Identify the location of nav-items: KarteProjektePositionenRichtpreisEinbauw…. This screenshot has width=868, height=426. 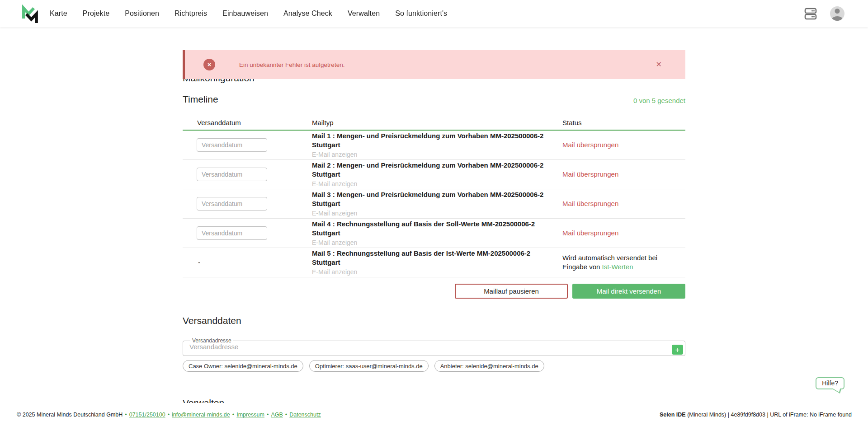
(249, 14).